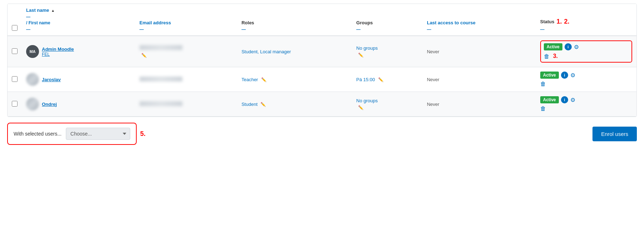 This screenshot has width=644, height=240. I want to click on col-header-name: Last name ▲ — / First name —, so click(79, 20).